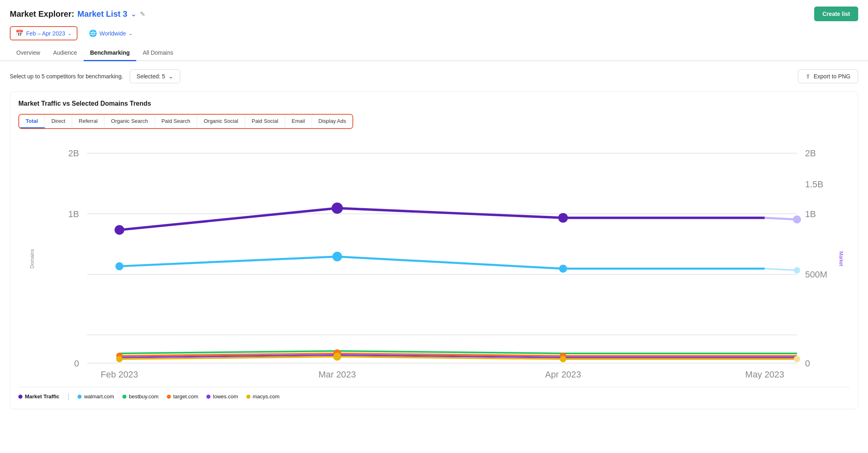 This screenshot has width=868, height=453. What do you see at coordinates (131, 33) in the screenshot?
I see `geo-chevron-icon: ⌄` at bounding box center [131, 33].